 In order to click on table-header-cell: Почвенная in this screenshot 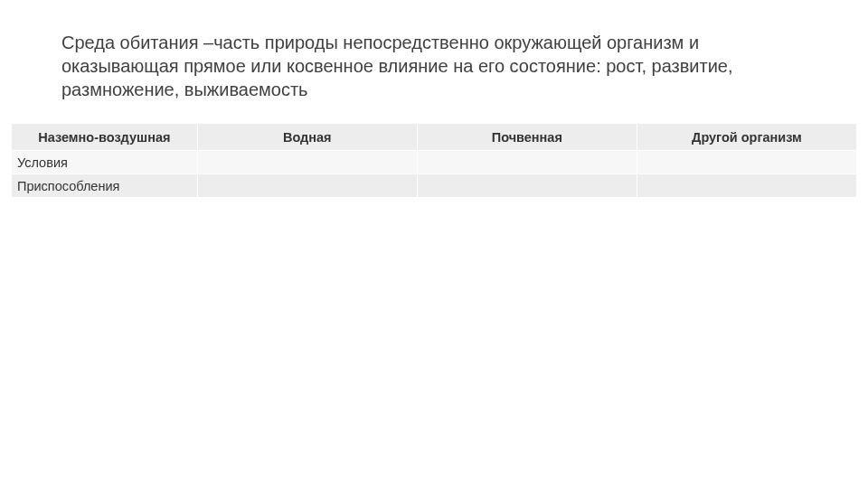, I will do `click(526, 137)`.